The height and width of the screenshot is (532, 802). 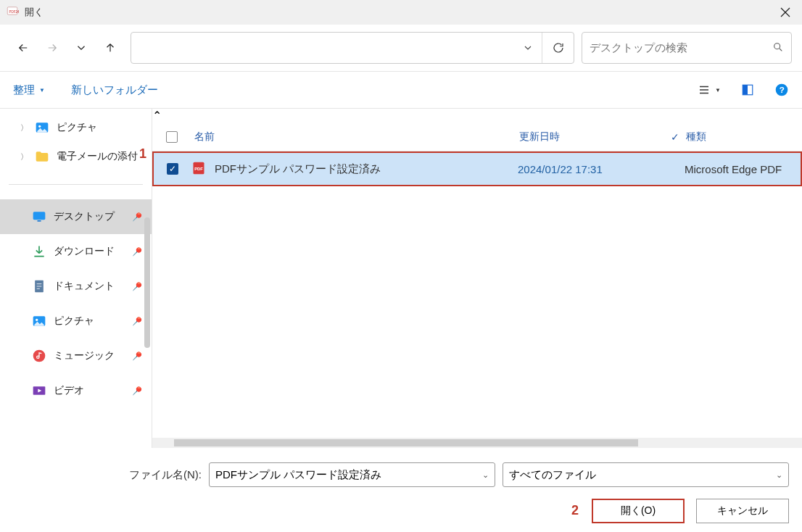 What do you see at coordinates (42, 157) in the screenshot?
I see `folder-icon` at bounding box center [42, 157].